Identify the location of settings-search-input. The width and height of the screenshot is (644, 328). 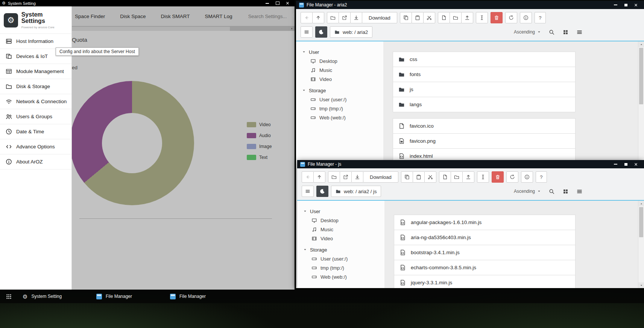
(269, 17).